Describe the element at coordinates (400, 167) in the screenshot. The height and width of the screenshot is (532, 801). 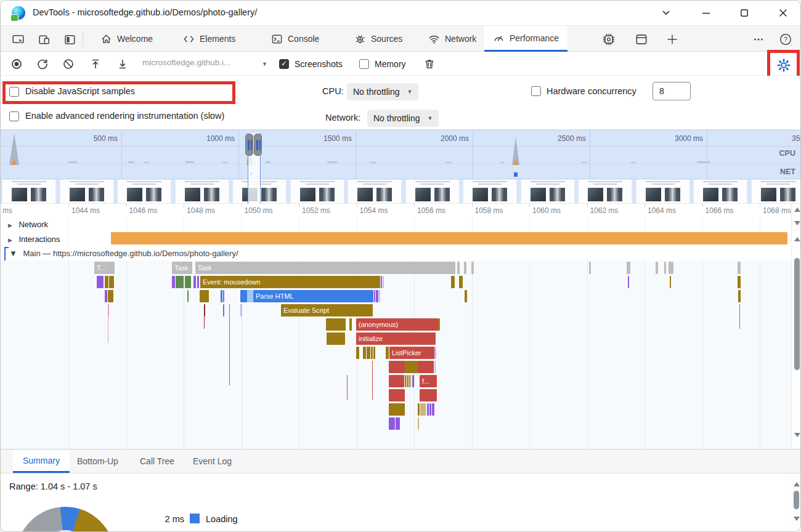
I see `timeline-overview: 500 ms1000 ms1500 ms2000 ms2500 ms3000 m…` at that location.